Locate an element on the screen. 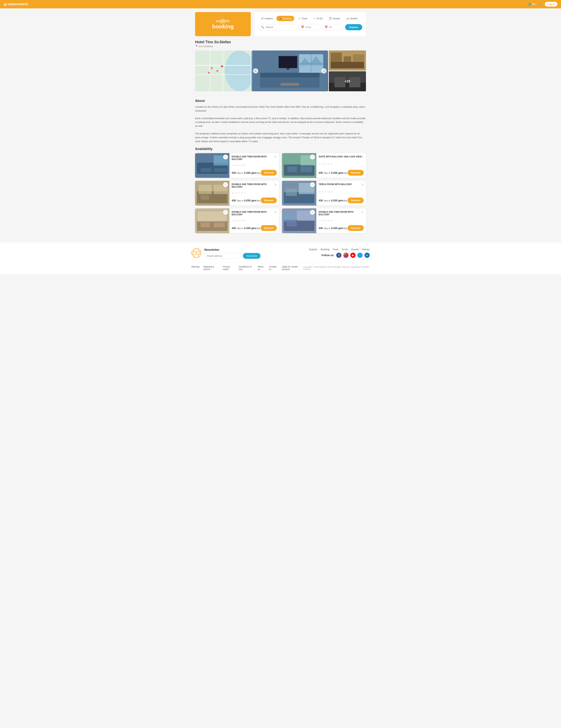  footer-conditions-link: Conditions of Use is located at coordinates (246, 268).